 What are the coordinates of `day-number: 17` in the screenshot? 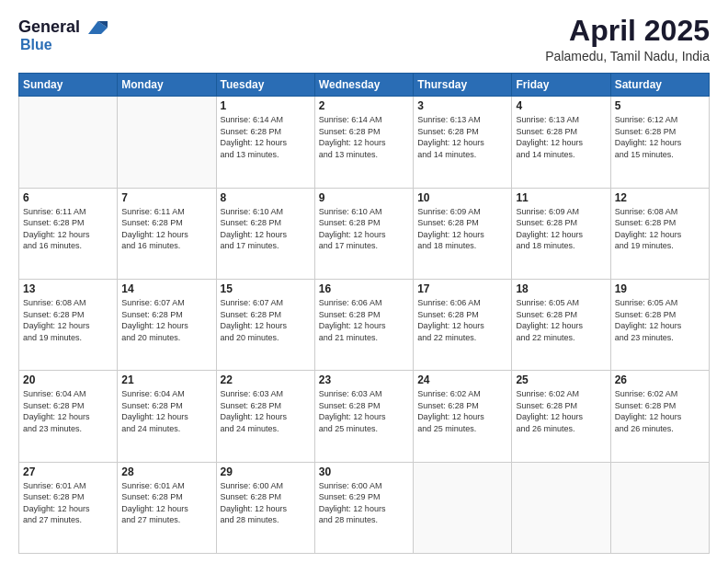 It's located at (462, 289).